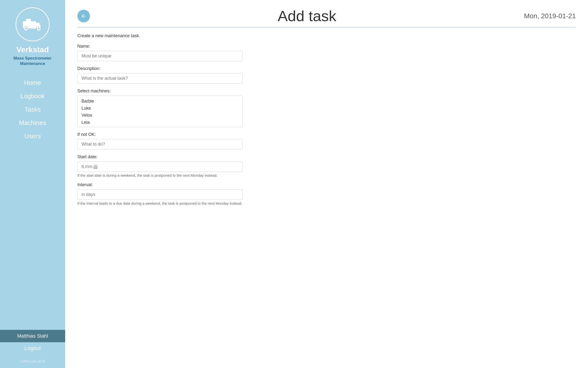  What do you see at coordinates (160, 56) in the screenshot?
I see `name-input` at bounding box center [160, 56].